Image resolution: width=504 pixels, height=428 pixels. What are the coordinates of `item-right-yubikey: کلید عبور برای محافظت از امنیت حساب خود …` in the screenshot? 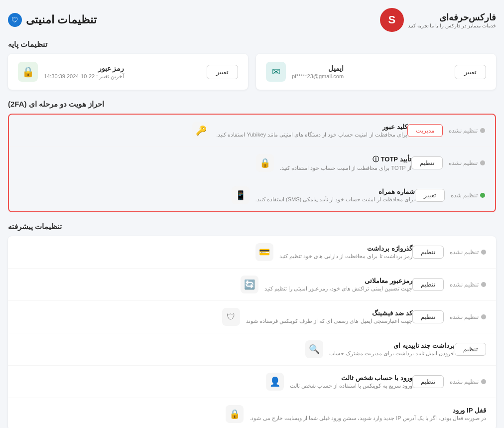 It's located at (213, 131).